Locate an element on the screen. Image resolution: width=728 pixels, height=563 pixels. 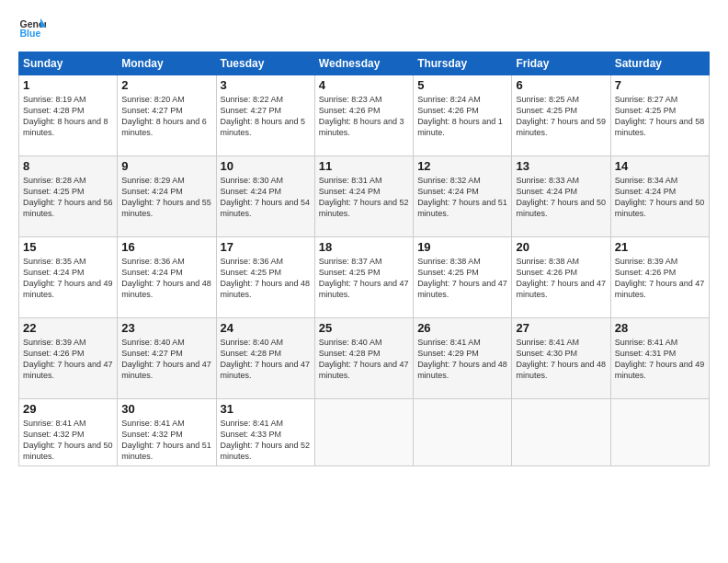
day-number: 23 is located at coordinates (166, 327).